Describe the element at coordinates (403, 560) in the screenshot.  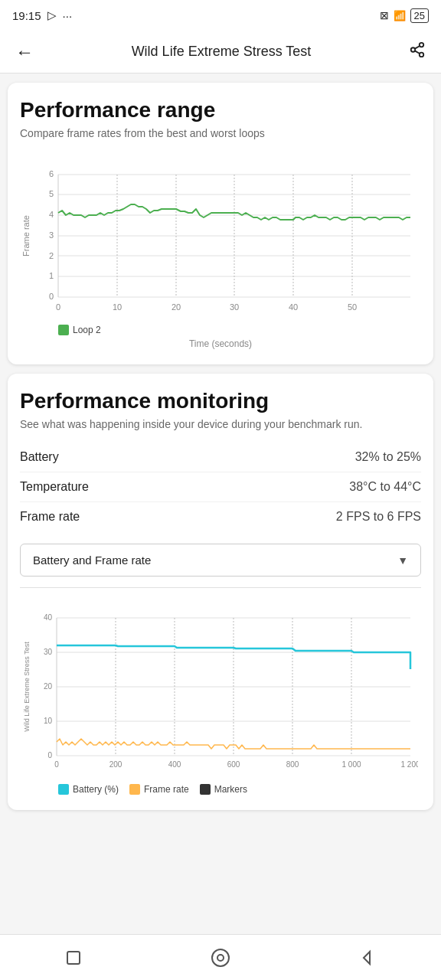
I see `dropdown-arrow-icon: ▼` at that location.